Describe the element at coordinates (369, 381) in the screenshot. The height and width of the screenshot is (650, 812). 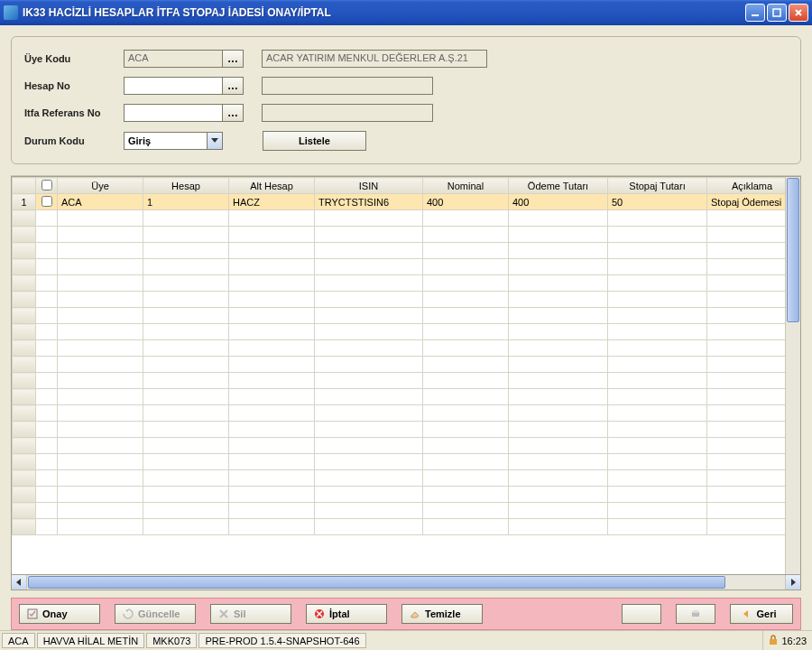
I see `cell-isin` at that location.